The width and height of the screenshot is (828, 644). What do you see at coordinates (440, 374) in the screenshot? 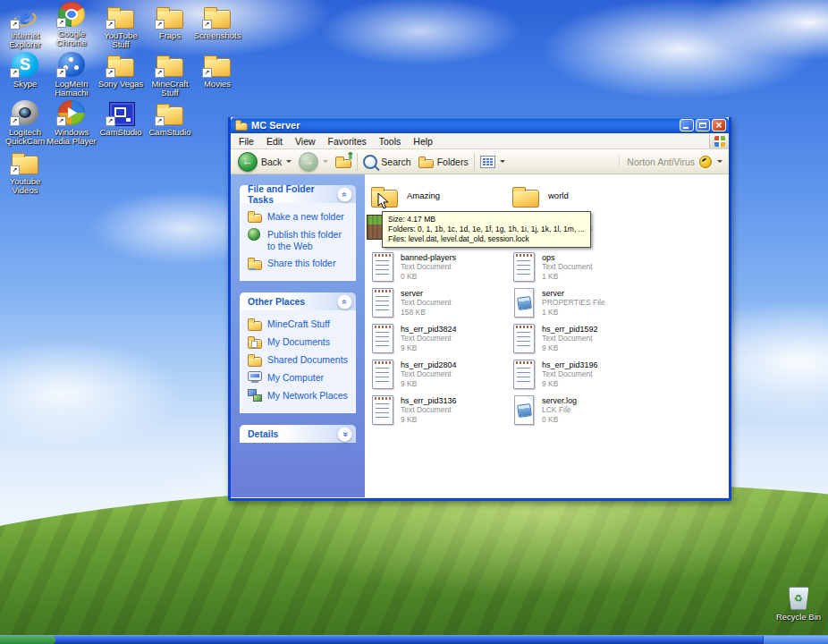
I see `file-item: hs_err_pid2804 Text Document 9 KB` at bounding box center [440, 374].